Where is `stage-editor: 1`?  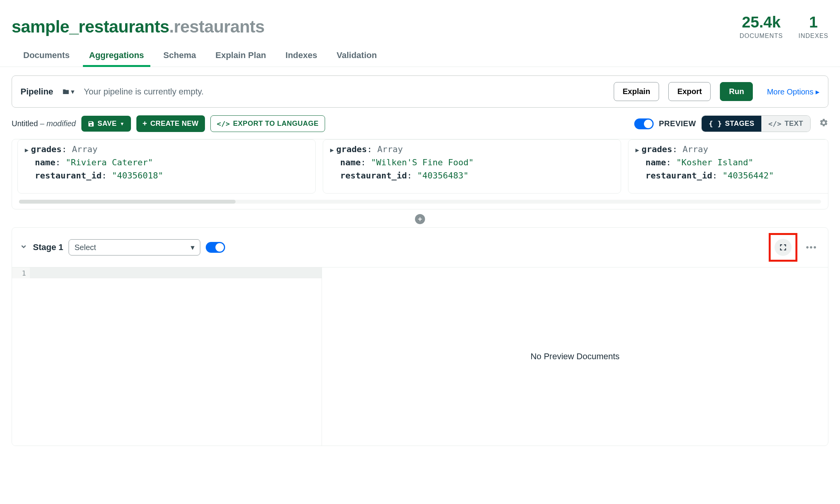
stage-editor: 1 is located at coordinates (167, 357).